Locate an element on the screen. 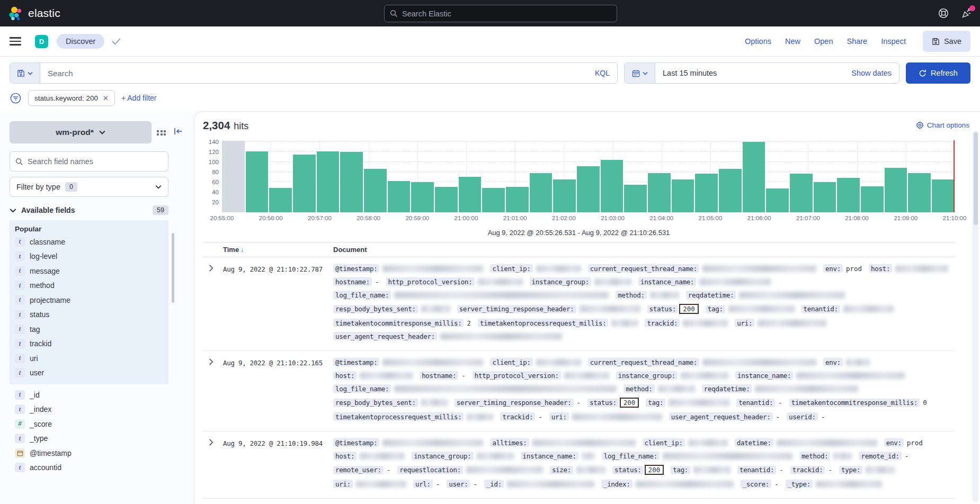 The image size is (980, 504). filter-by-type-dropdown: Filter by type 0 is located at coordinates (89, 187).